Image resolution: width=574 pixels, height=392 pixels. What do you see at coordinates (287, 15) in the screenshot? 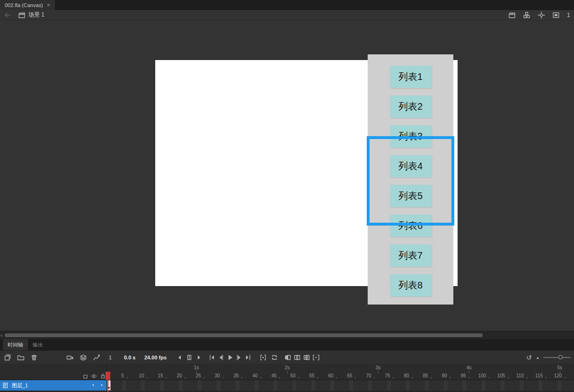
I see `edit-bar: 场景 1 1` at bounding box center [287, 15].